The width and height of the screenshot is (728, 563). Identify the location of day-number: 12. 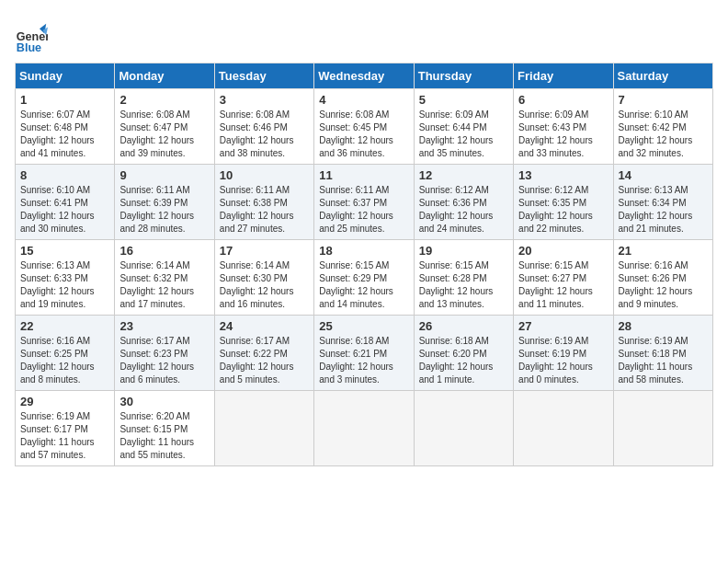
(463, 175).